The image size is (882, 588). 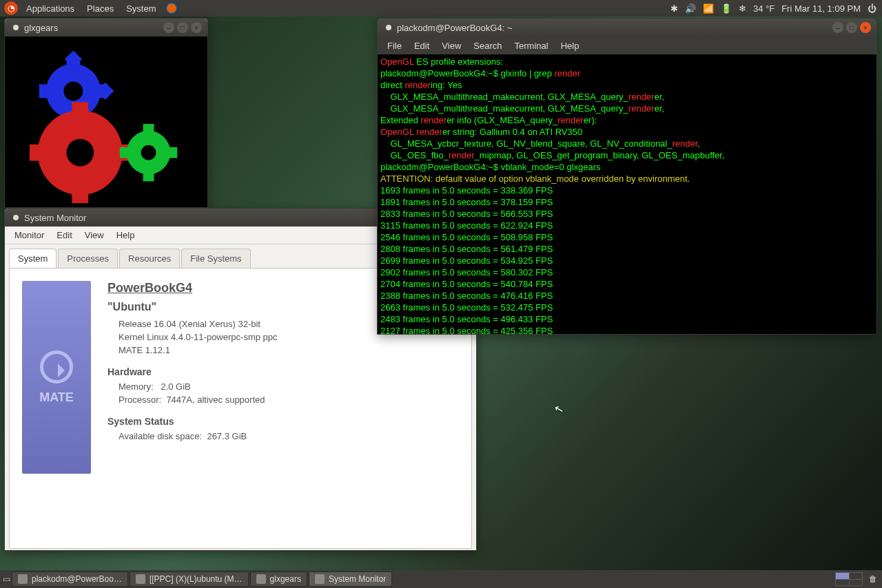 What do you see at coordinates (285, 579) in the screenshot?
I see `task-label: glxgears` at bounding box center [285, 579].